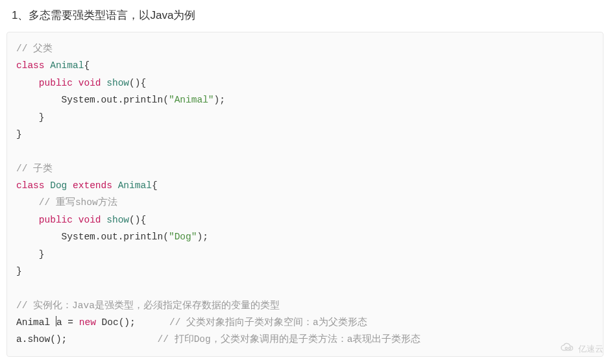 This screenshot has width=610, height=364. What do you see at coordinates (34, 169) in the screenshot?
I see `comment-child: // 子类` at bounding box center [34, 169].